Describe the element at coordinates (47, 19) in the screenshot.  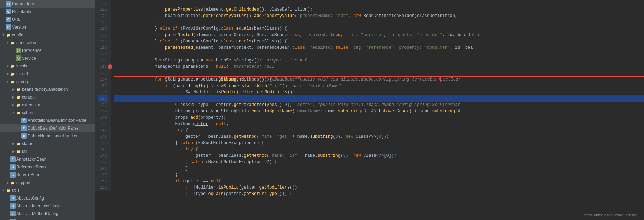
I see `sidebar-item-url: C URL` at that location.